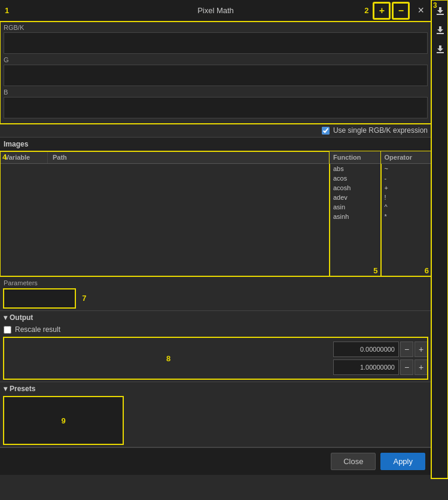  Describe the element at coordinates (215, 71) in the screenshot. I see `g-row: G` at that location.